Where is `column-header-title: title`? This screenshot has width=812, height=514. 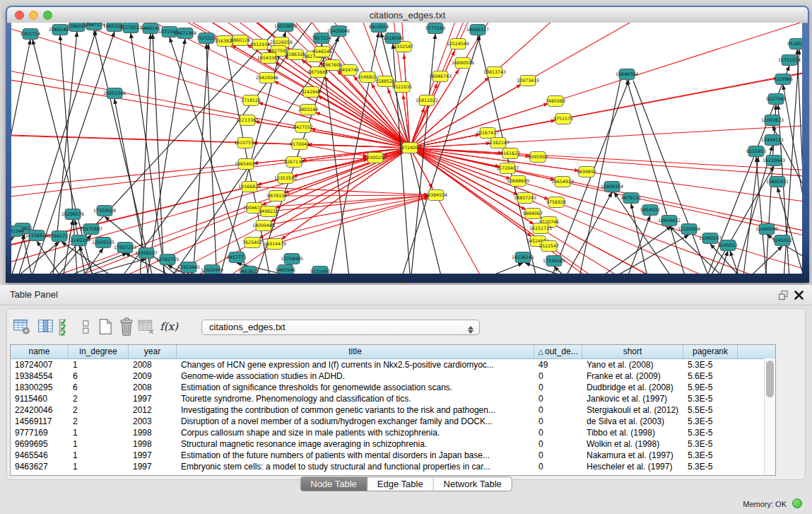 column-header-title: title is located at coordinates (355, 352).